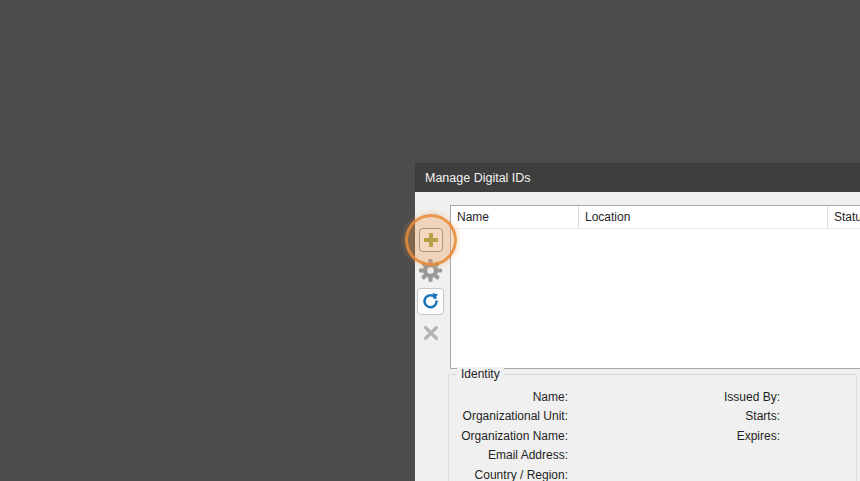  I want to click on field-label-email-address: Email Address:, so click(508, 456).